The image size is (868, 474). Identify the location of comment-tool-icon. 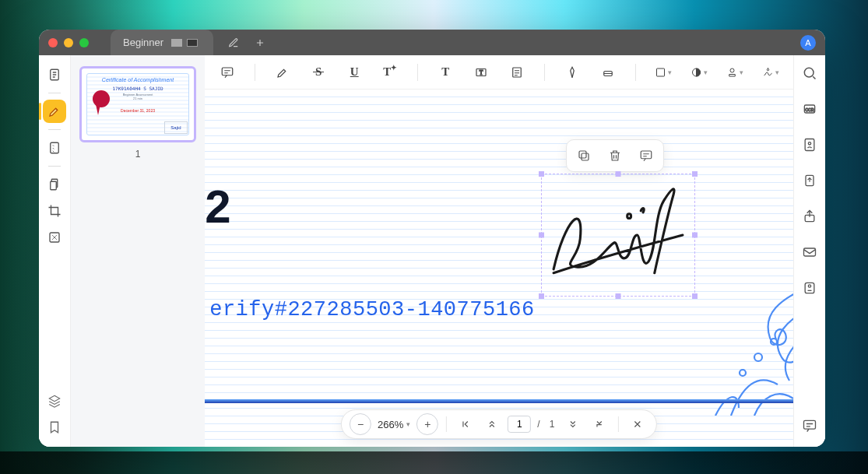
(227, 72).